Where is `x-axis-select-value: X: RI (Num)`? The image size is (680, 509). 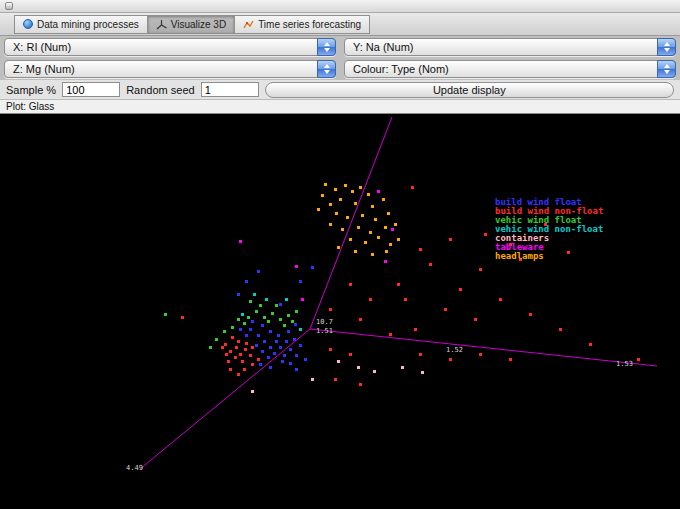
x-axis-select-value: X: RI (Num) is located at coordinates (42, 47).